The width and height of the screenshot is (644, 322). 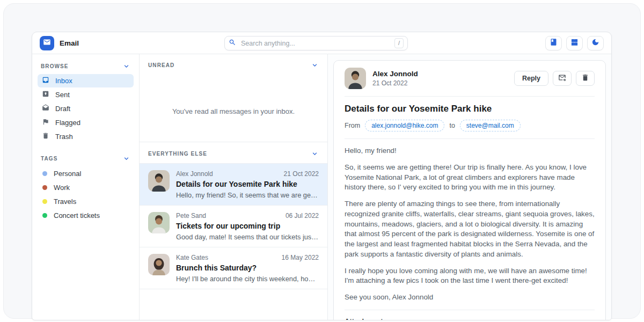 What do you see at coordinates (86, 80) in the screenshot?
I see `sidebar-item-inbox: Inbox` at bounding box center [86, 80].